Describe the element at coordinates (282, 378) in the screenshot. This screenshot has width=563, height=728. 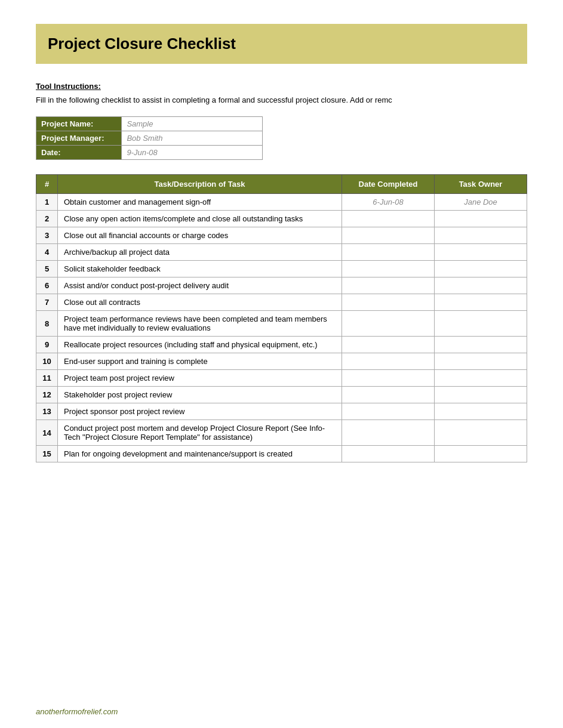
I see `table-row: 11 Project team post project review` at that location.